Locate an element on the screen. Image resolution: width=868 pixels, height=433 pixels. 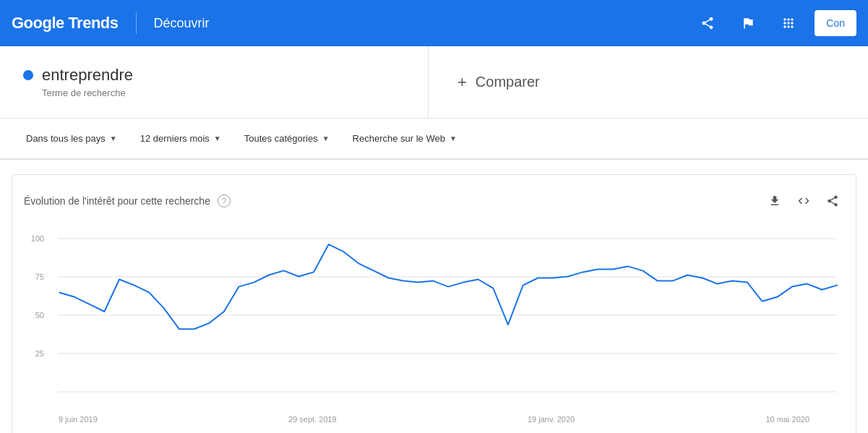
period-chevron-icon: ▼ is located at coordinates (218, 139).